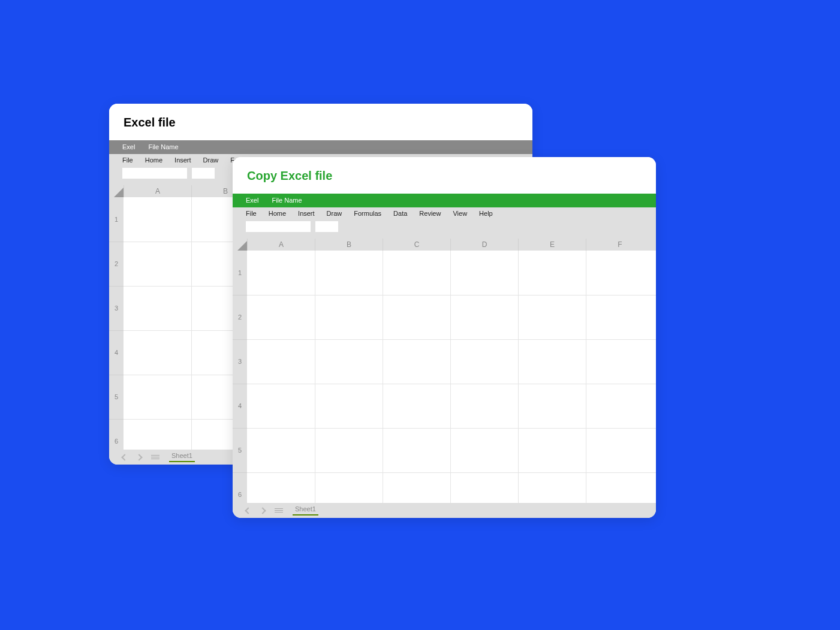 Image resolution: width=840 pixels, height=630 pixels. I want to click on menu-formulas: Formulas, so click(368, 213).